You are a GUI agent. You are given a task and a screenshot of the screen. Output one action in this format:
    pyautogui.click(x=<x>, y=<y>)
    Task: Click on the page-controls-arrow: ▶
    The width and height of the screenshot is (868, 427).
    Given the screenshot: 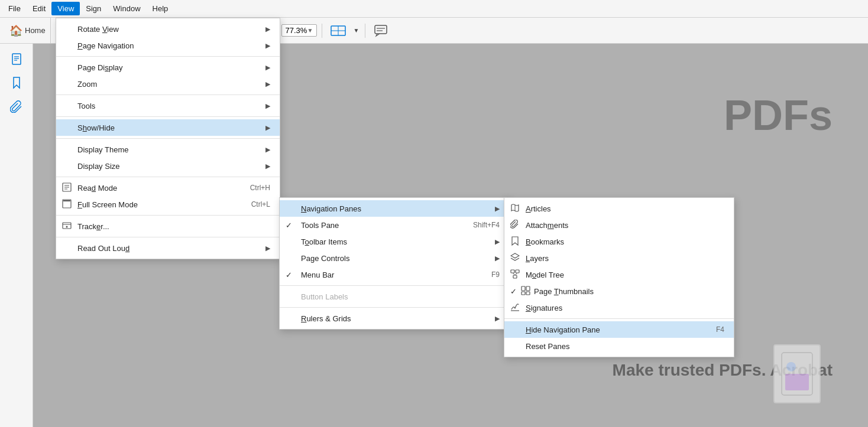 What is the action you would take?
    pyautogui.click(x=493, y=259)
    